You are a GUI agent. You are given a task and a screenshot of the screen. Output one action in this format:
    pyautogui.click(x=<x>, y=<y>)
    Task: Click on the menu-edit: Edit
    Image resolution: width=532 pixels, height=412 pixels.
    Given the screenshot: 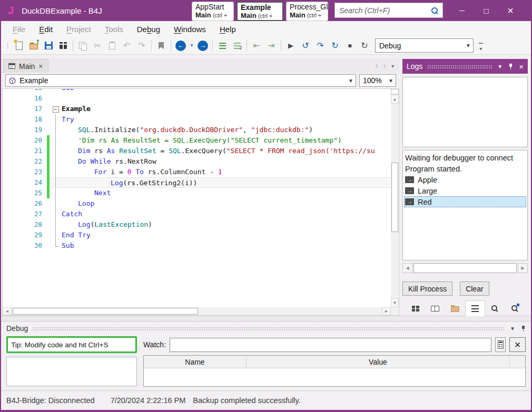 What is the action you would take?
    pyautogui.click(x=46, y=29)
    